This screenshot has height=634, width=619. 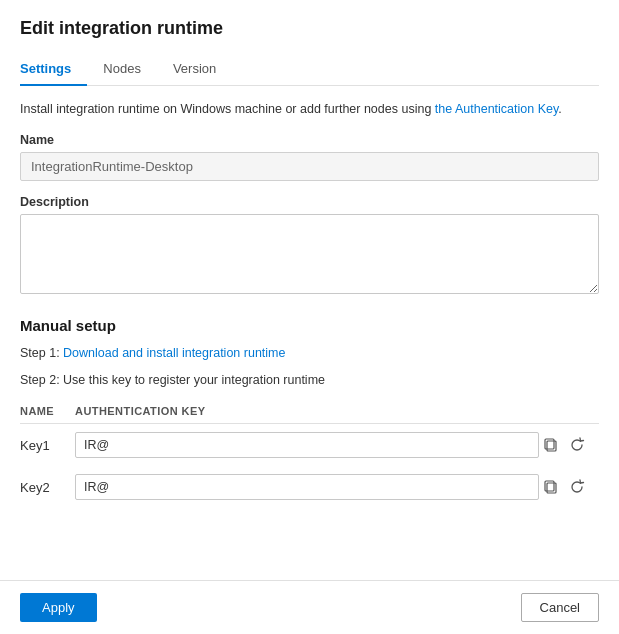 What do you see at coordinates (307, 412) in the screenshot?
I see `col-authkey-header: AUTHENTICATION KEY` at bounding box center [307, 412].